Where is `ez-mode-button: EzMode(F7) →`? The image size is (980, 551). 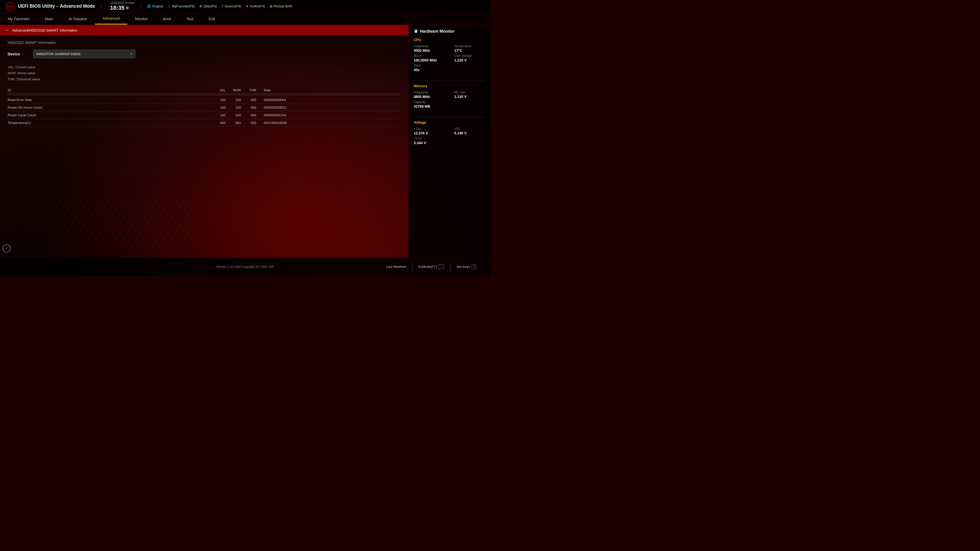
ez-mode-button: EzMode(F7) → is located at coordinates (431, 267).